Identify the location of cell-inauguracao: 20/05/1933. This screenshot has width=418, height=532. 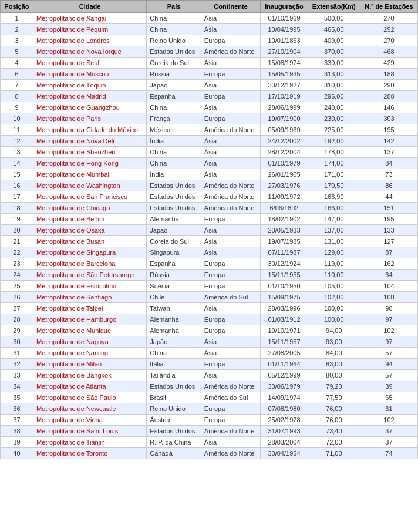
(284, 230).